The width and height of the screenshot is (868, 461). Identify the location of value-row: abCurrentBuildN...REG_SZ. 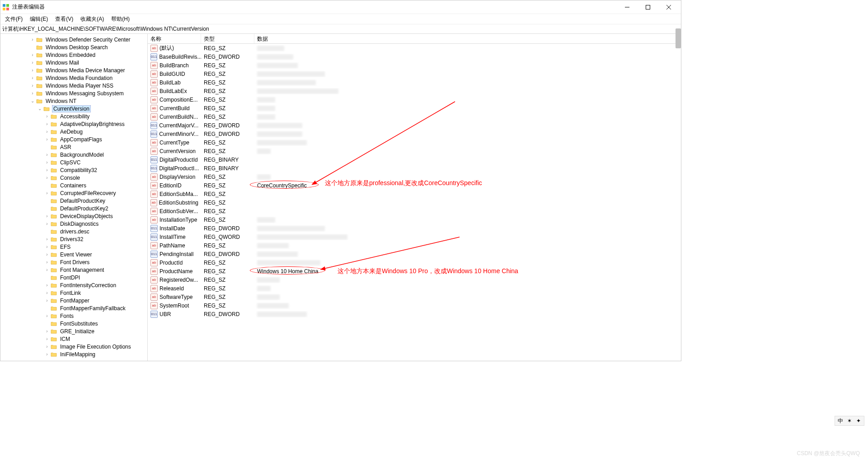
(414, 116).